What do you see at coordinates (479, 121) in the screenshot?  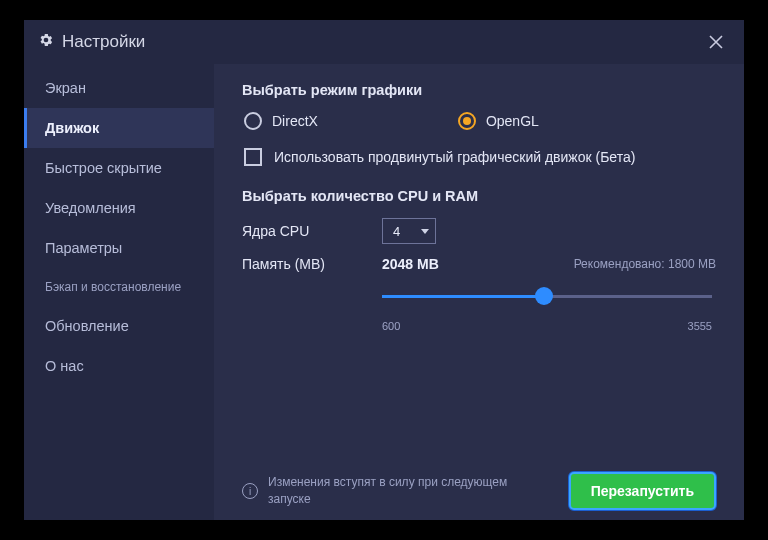 I see `graphics-mode-group: DirectXOpenGL` at bounding box center [479, 121].